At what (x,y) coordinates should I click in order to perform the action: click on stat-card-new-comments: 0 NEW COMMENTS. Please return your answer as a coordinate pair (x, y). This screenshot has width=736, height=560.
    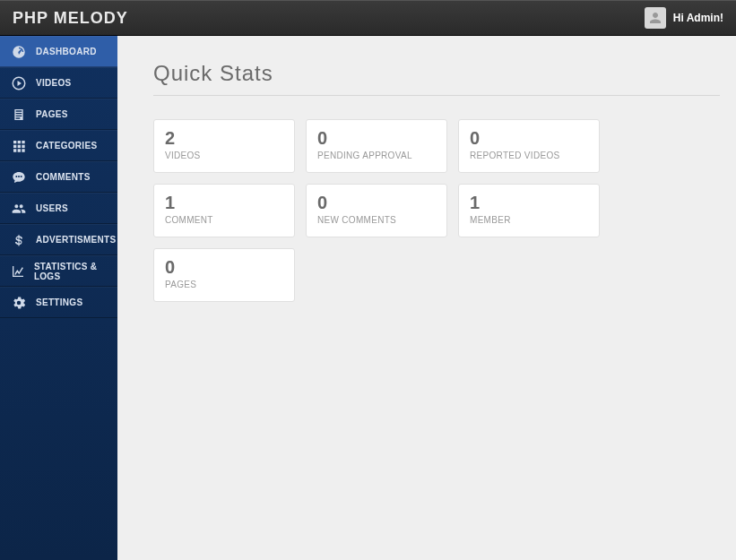
    Looking at the image, I should click on (377, 211).